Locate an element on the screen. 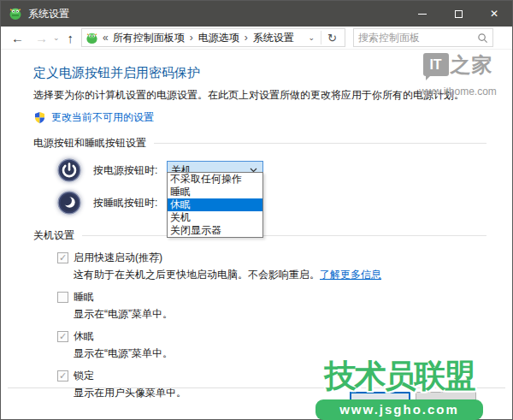 The width and height of the screenshot is (513, 420). sleep-button-label: 按睡眠按钮时: is located at coordinates (130, 204).